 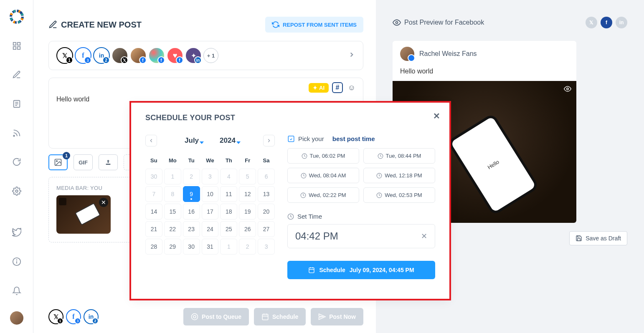 I want to click on footer-account-fb: f3, so click(x=74, y=317).